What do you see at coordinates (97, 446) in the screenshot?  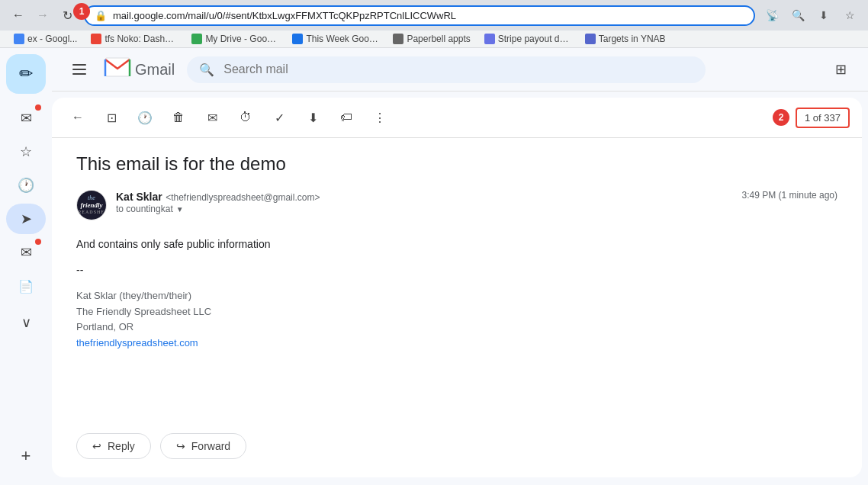 I see `reply-icon: ↩` at bounding box center [97, 446].